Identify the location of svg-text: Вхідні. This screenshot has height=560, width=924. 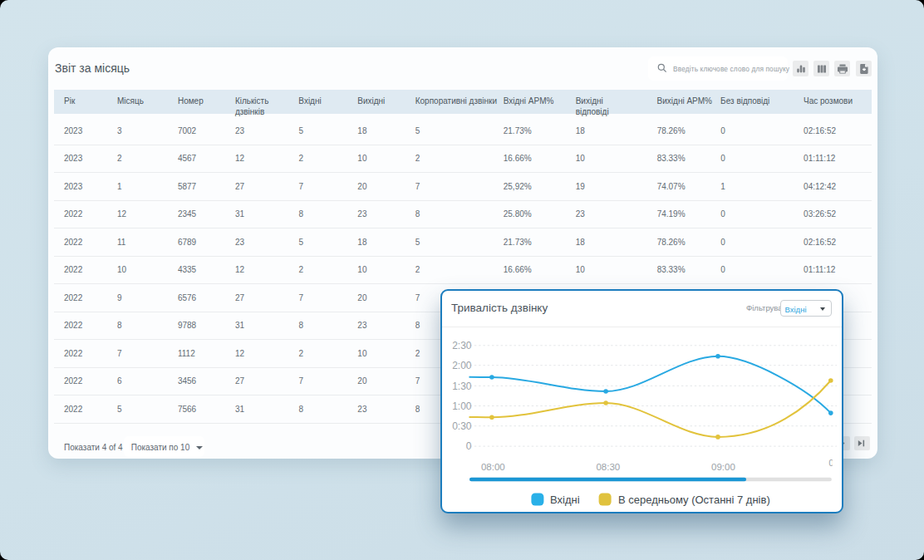
(565, 500).